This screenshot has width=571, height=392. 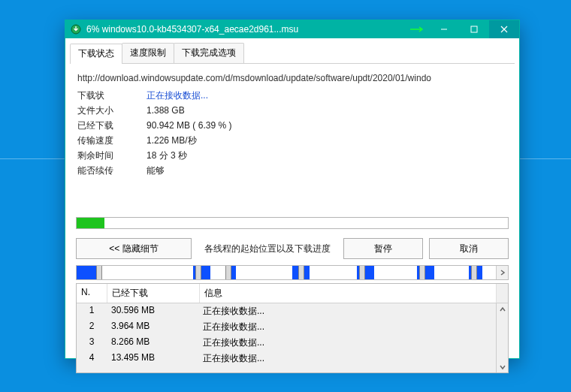 What do you see at coordinates (292, 251) in the screenshot?
I see `button-row: << 隐藏细节 各线程的起始位置以及下载进度 暂停 取消` at bounding box center [292, 251].